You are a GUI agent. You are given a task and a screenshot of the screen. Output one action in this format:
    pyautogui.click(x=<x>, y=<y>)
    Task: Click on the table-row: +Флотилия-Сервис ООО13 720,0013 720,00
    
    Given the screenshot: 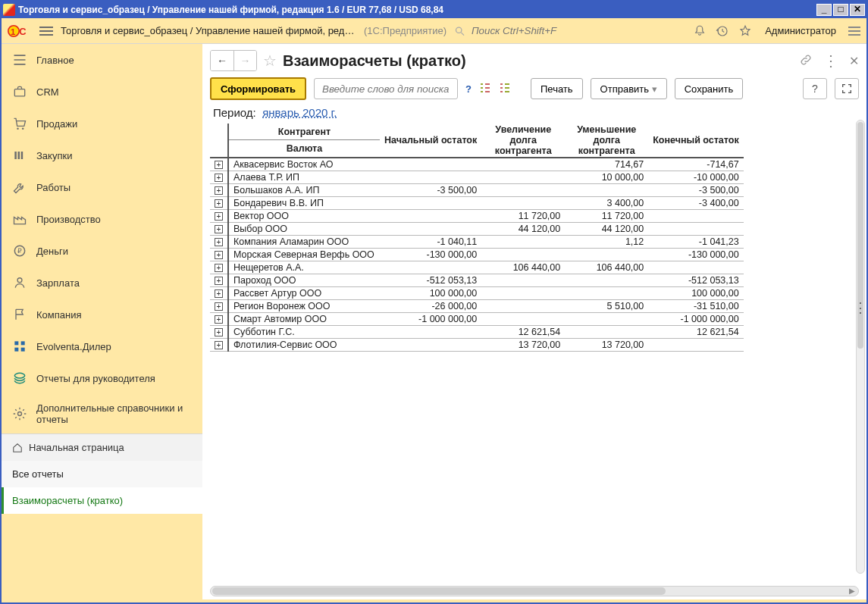 What is the action you would take?
    pyautogui.click(x=477, y=346)
    